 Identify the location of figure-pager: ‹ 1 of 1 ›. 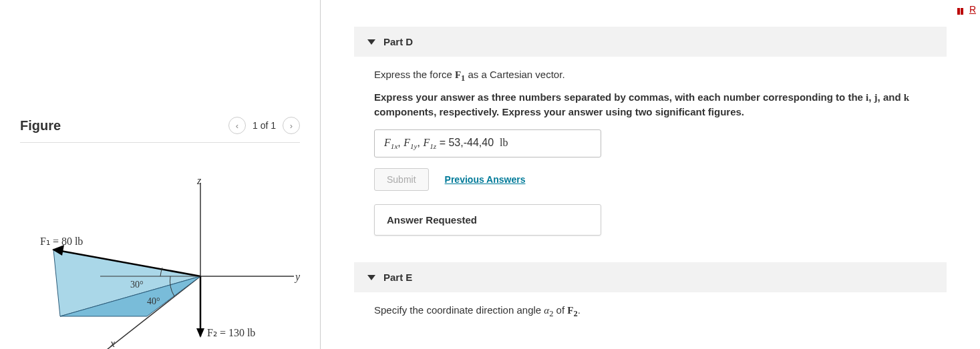
(265, 125).